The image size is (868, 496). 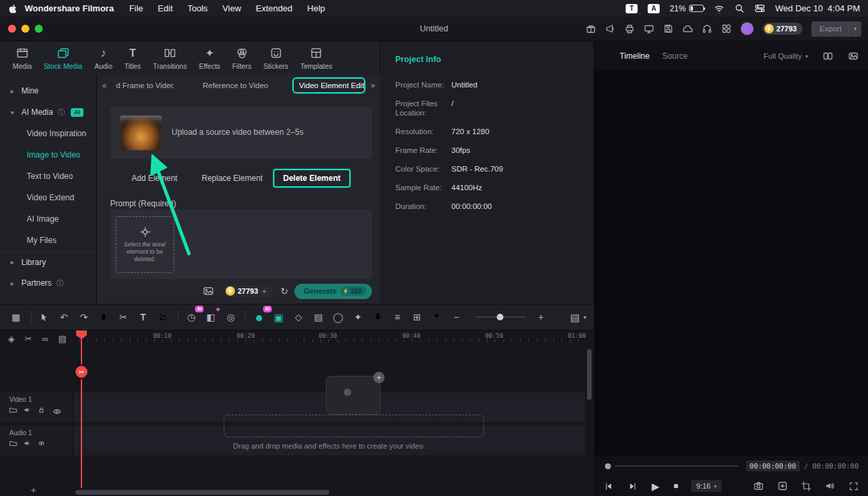 What do you see at coordinates (284, 291) in the screenshot?
I see `refresh-icon: ↻` at bounding box center [284, 291].